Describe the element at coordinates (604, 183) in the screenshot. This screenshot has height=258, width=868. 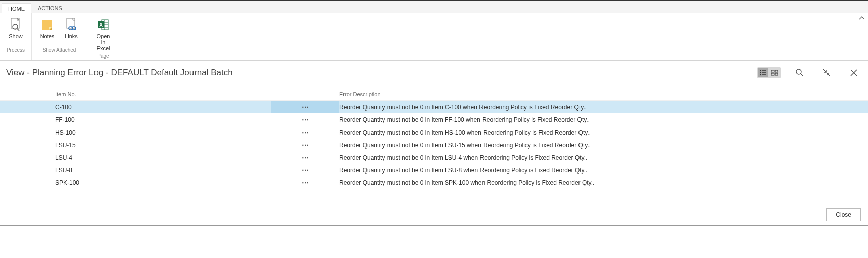
I see `cell-error-description: Reorder Quantity must not be 0 in Item S…` at that location.